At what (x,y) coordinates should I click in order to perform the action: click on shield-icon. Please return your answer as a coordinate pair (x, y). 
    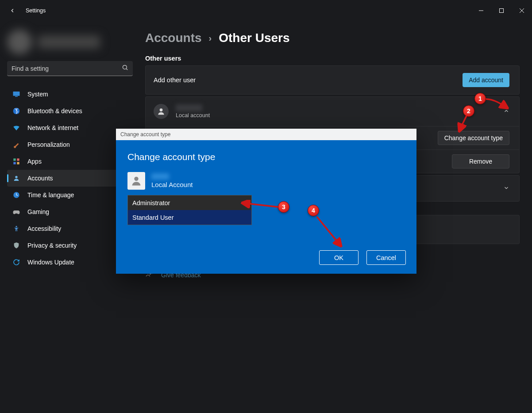
    Looking at the image, I should click on (16, 245).